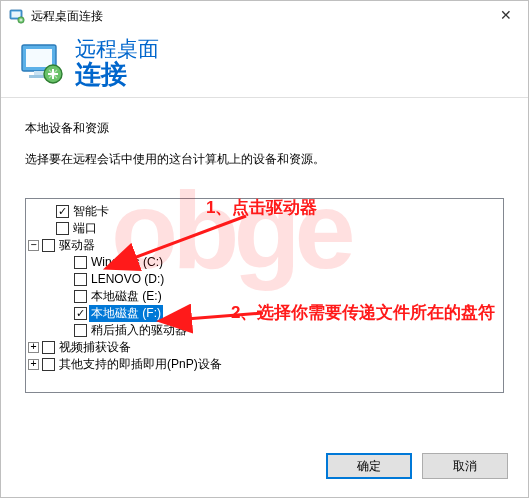  Describe the element at coordinates (117, 74) in the screenshot. I see `header-subtitle: 连接` at that location.